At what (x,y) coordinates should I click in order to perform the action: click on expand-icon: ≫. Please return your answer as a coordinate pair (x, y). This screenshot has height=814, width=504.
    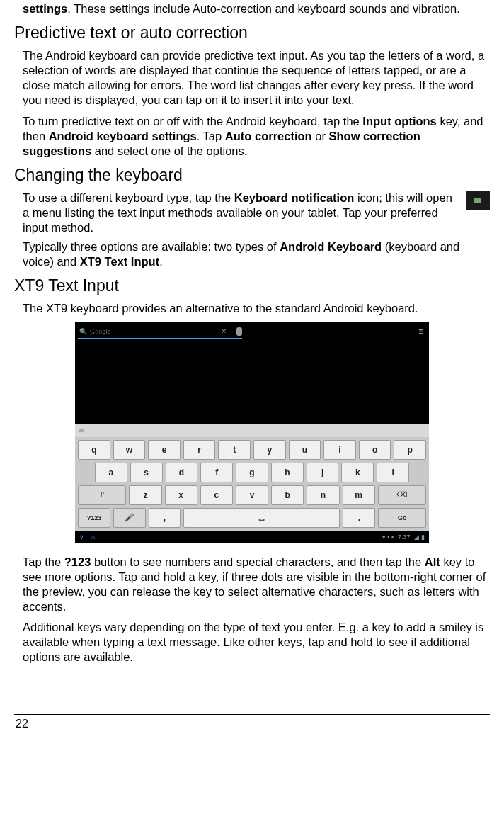
    Looking at the image, I should click on (81, 431).